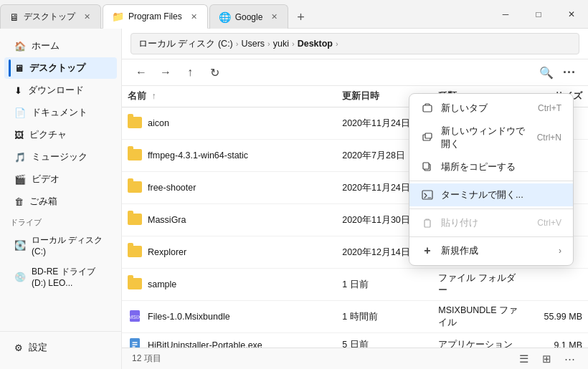  Describe the element at coordinates (427, 167) in the screenshot. I see `ctx-copyloc-icon` at that location.